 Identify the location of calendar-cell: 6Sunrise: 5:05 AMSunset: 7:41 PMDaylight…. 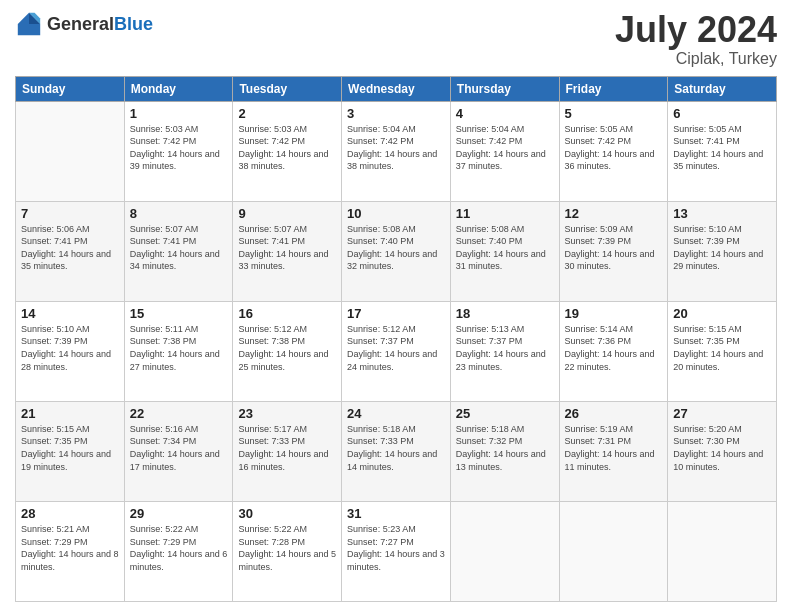
(722, 151).